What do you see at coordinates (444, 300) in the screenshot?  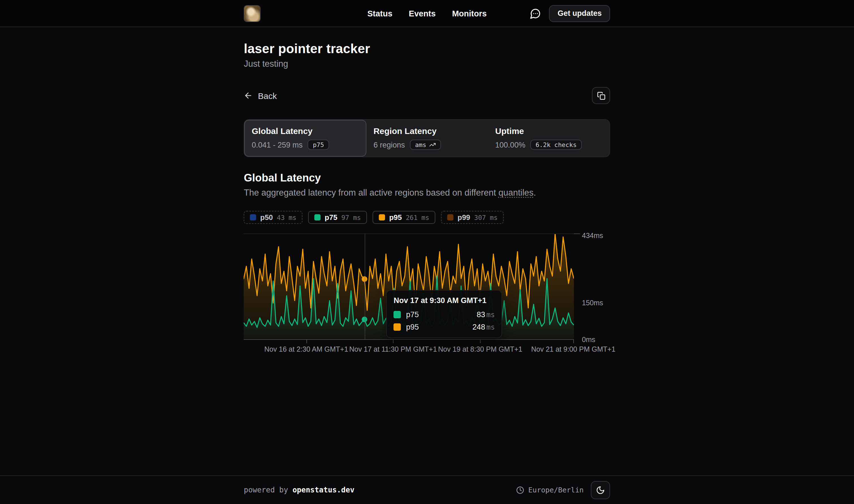 I see `tooltip-timestamp: Nov 17 at 9:30 AM GMT+1` at bounding box center [444, 300].